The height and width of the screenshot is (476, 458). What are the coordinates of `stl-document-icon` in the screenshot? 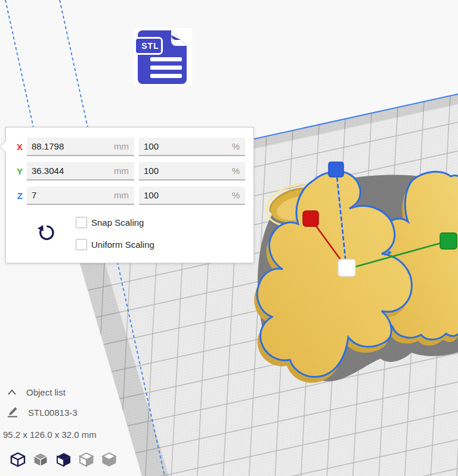 It's located at (163, 57).